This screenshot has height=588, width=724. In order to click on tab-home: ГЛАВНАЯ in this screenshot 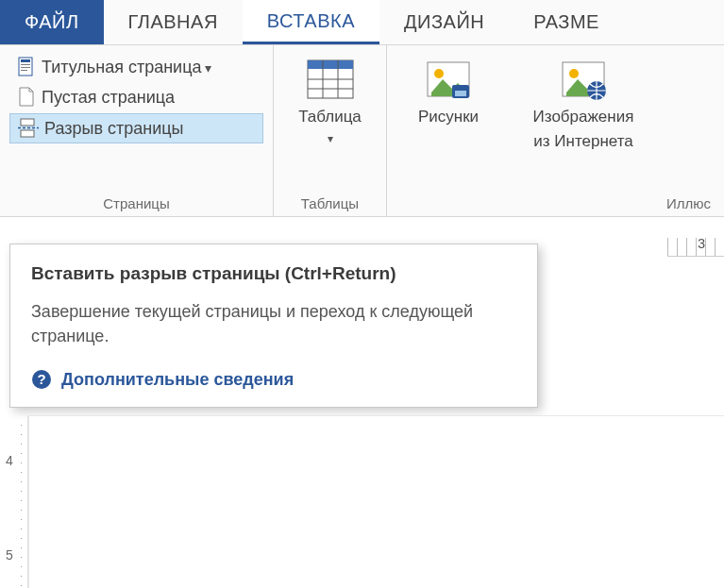, I will do `click(174, 23)`.